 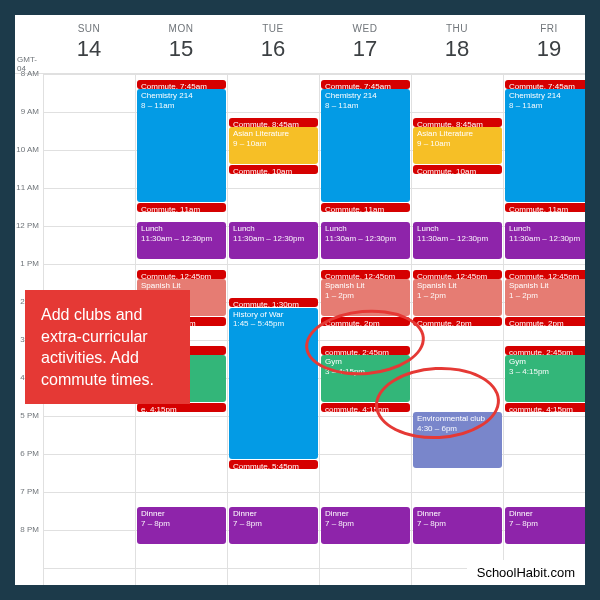 I want to click on hour-label: 6 PM, so click(x=29, y=468).